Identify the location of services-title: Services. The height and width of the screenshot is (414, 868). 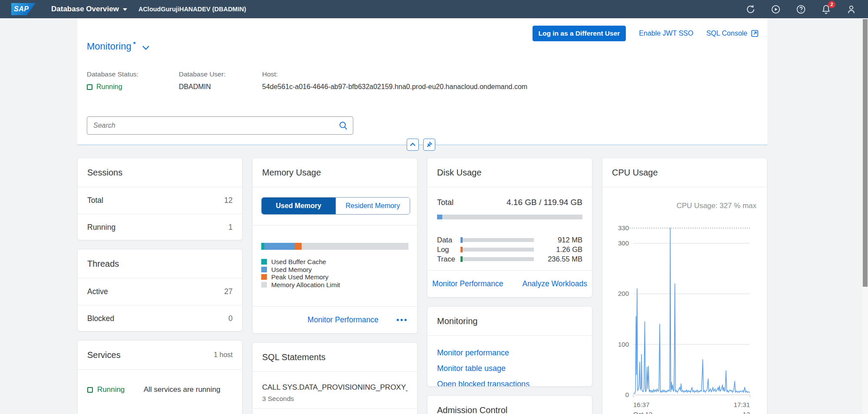
(104, 355).